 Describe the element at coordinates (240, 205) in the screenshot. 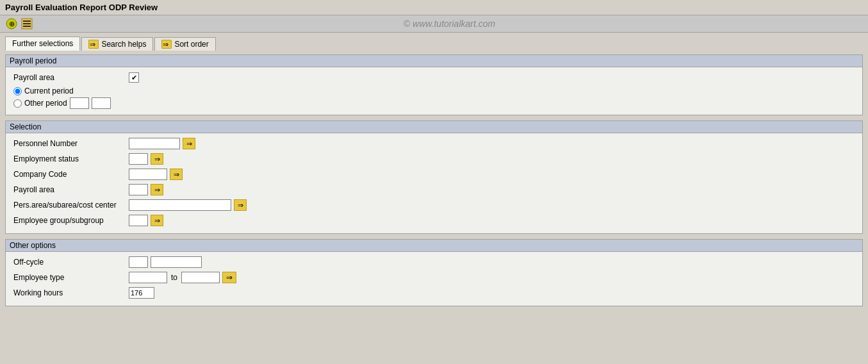

I see `pers-area-arrow-btn: ⇒` at that location.